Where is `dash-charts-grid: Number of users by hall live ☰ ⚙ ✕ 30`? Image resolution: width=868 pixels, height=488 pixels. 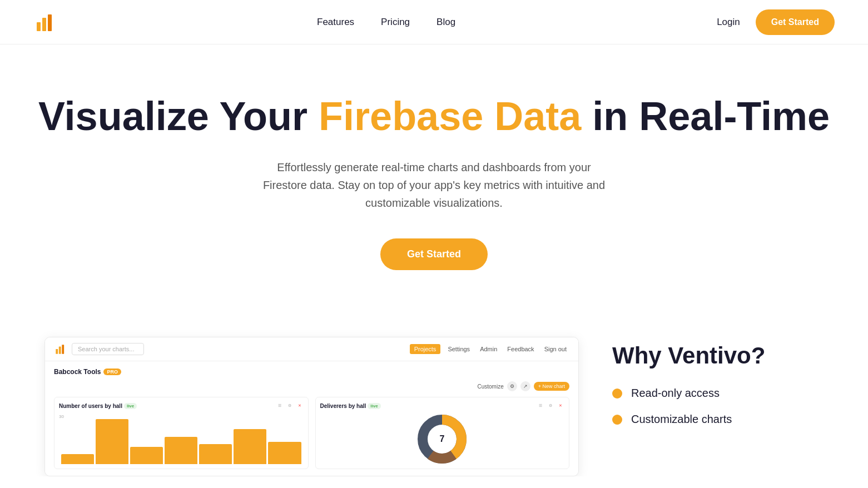 dash-charts-grid: Number of users by hall live ☰ ⚙ ✕ 30 is located at coordinates (311, 433).